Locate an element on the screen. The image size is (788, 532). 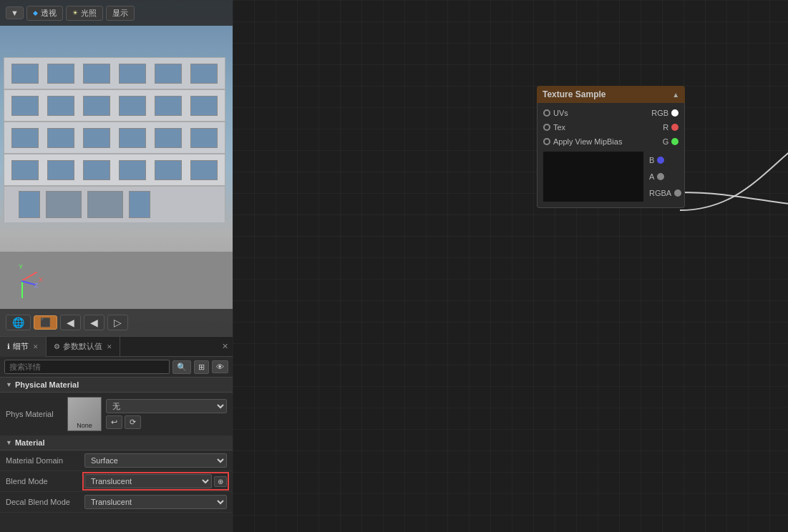
rgba-output-pin is located at coordinates (678, 193).